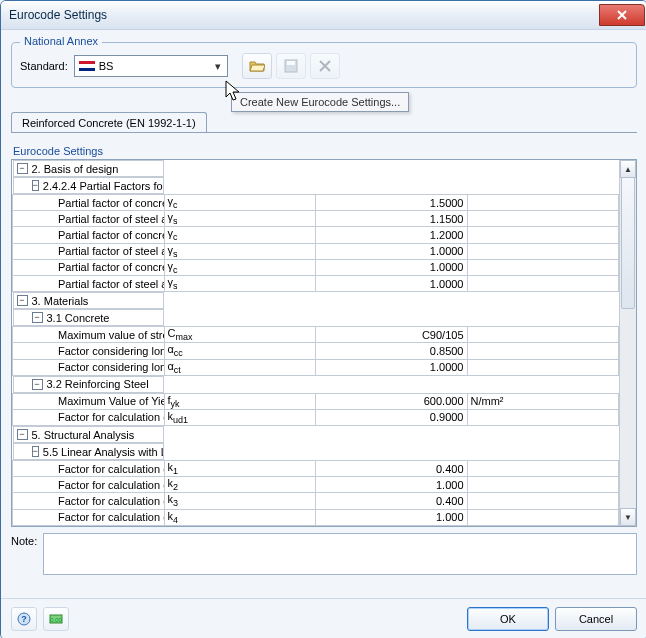 This screenshot has height=638, width=646. What do you see at coordinates (596, 619) in the screenshot?
I see `cancel-button: Cancel` at bounding box center [596, 619].